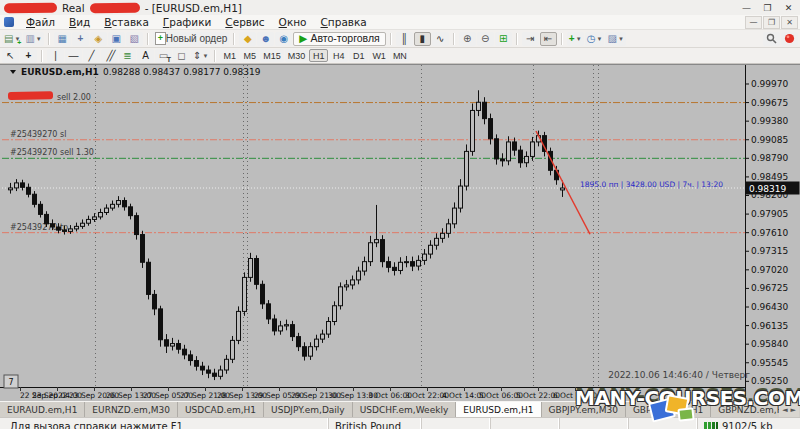 This screenshot has width=800, height=429. I want to click on chart-tab-usdcad: USDCAD.em,H1, so click(221, 410).